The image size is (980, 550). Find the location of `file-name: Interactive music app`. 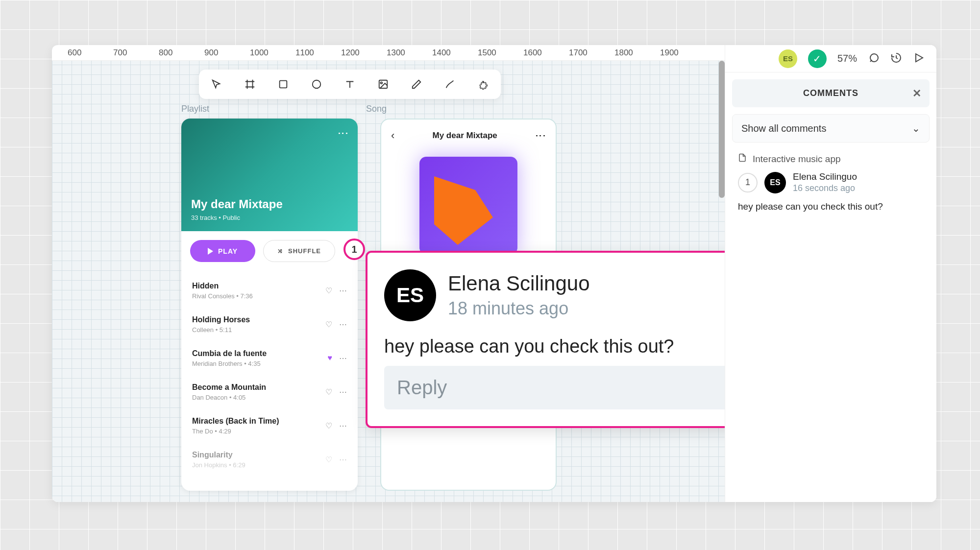

file-name: Interactive music app is located at coordinates (797, 159).